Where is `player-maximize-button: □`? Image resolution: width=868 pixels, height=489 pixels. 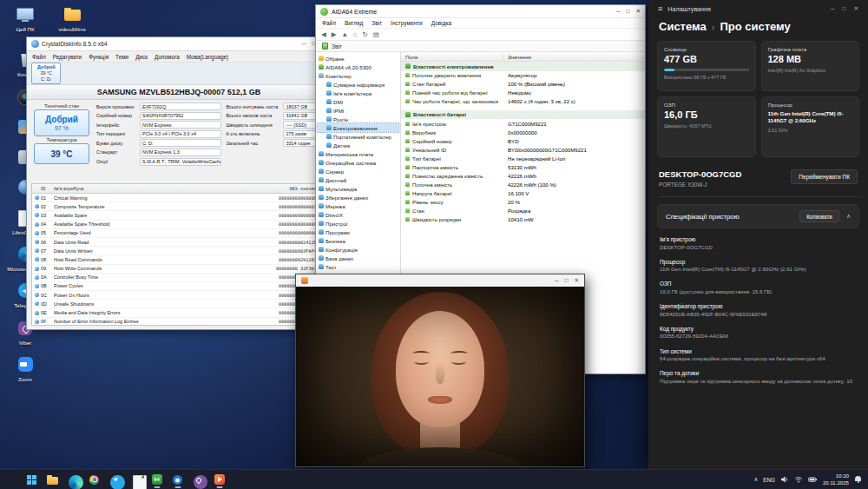 player-maximize-button: □ is located at coordinates (567, 281).